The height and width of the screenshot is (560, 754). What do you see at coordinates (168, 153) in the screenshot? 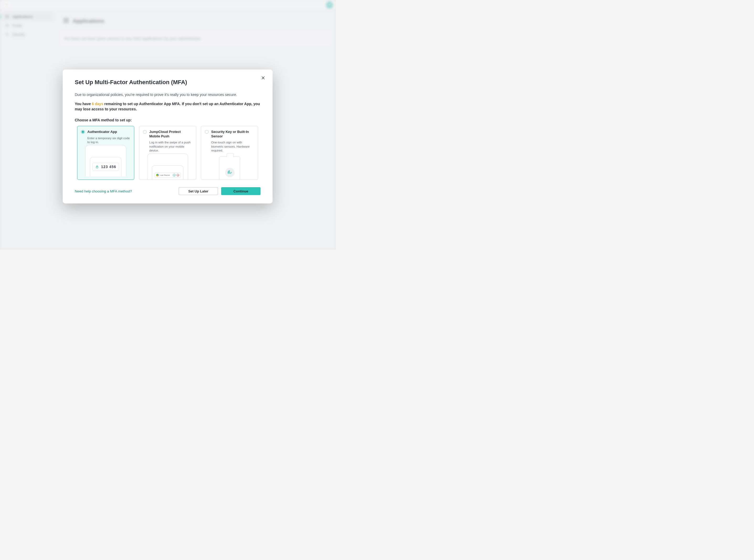
I see `mfa-option-mobile-push: JumpCloud Protect Mobile Push Log in wit…` at bounding box center [168, 153].